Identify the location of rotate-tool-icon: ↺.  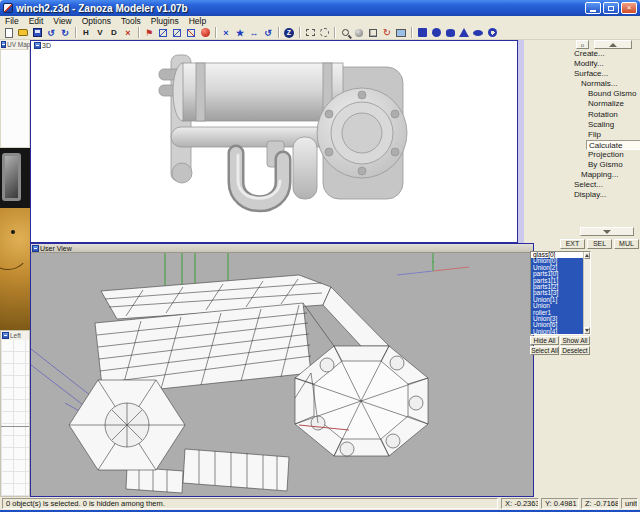
(268, 32).